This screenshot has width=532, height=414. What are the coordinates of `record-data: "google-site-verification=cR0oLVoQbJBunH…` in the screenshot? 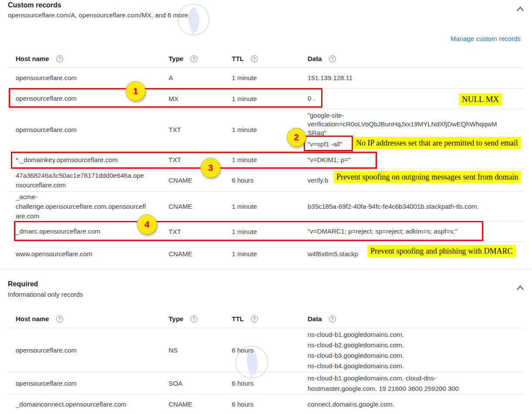 It's located at (403, 124).